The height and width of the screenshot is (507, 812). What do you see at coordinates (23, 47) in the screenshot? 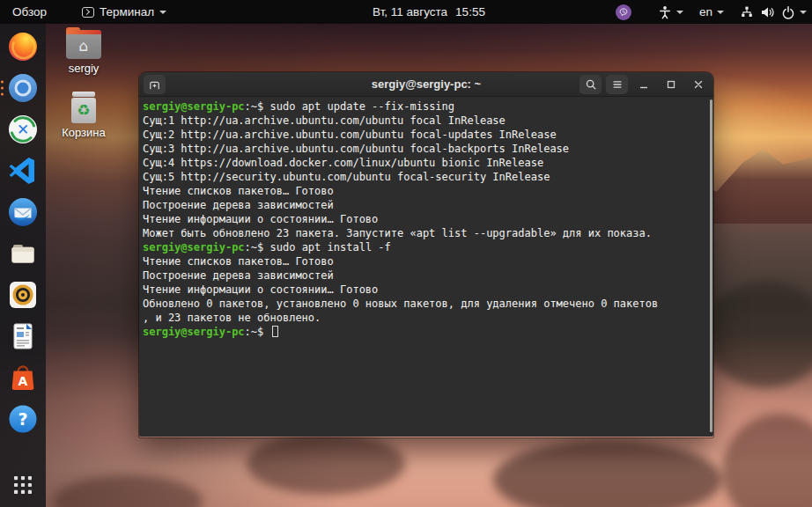
I see `firefox-icon` at bounding box center [23, 47].